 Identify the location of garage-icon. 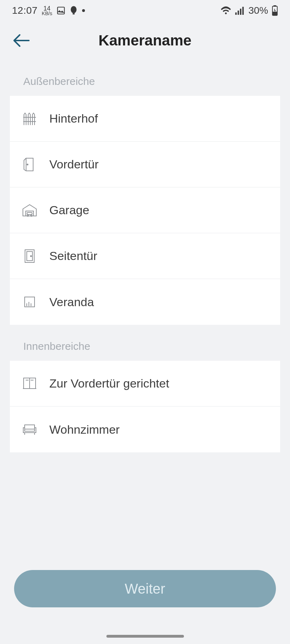
(30, 210).